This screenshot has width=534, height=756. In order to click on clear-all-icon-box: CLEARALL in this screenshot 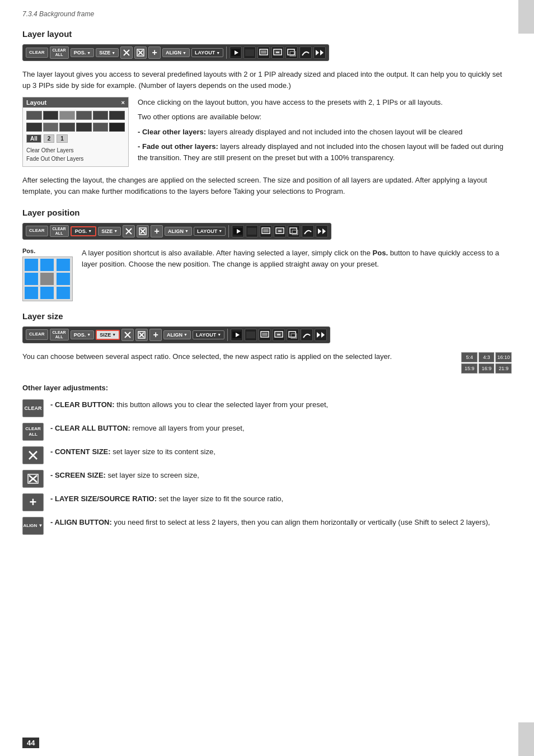, I will do `click(33, 432)`.